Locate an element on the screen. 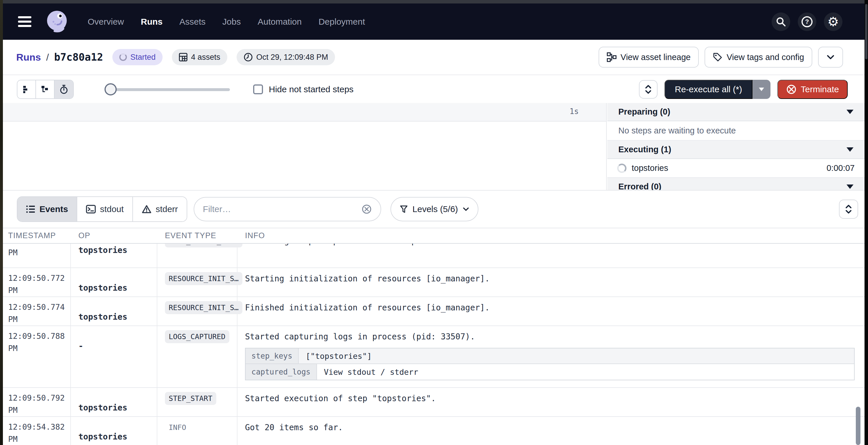 Image resolution: width=868 pixels, height=445 pixels. table-row: 12:09:50.788PM-LOGS_CAPTUREDStarted capt… is located at coordinates (434, 357).